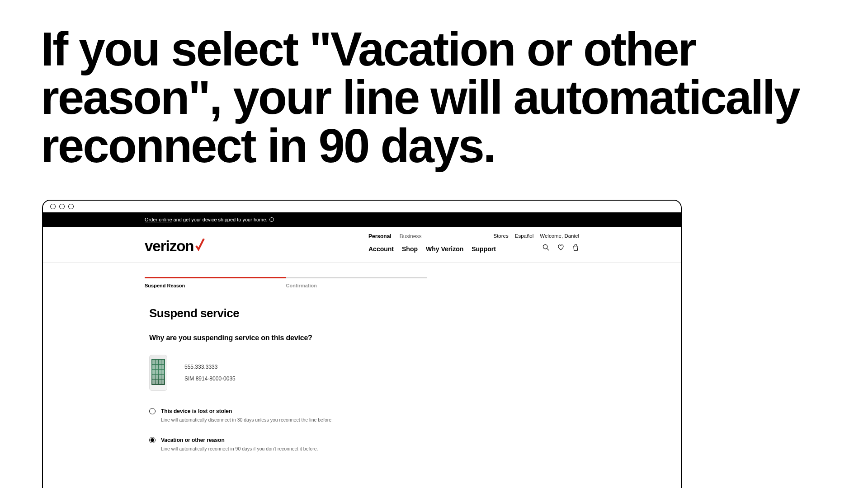  Describe the element at coordinates (421, 449) in the screenshot. I see `radio-vacation-desc: Line will automatically reconnect in 90 …` at that location.